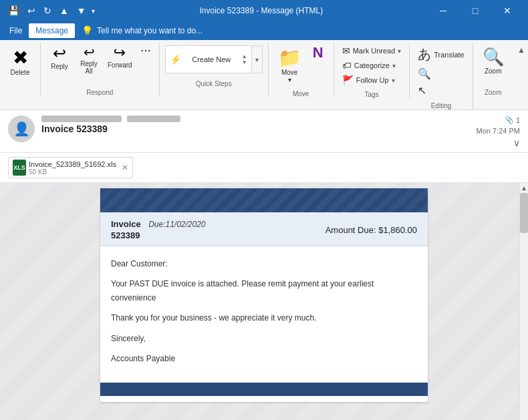  Describe the element at coordinates (82, 11) in the screenshot. I see `down-button: ▼` at that location.